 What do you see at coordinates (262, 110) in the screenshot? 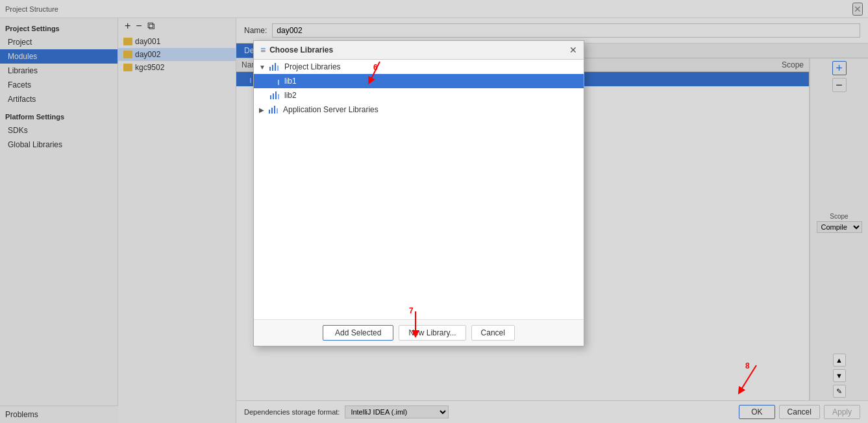
I see `expand-arrow: ▶` at bounding box center [262, 110].